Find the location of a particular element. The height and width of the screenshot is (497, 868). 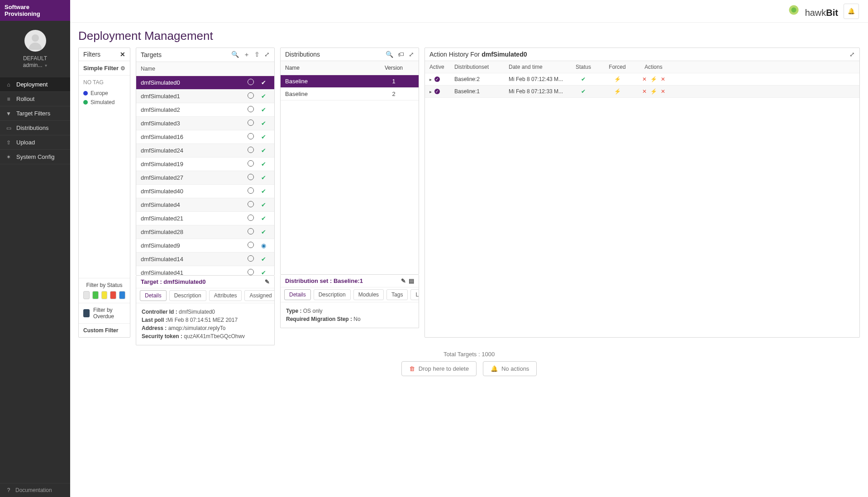

no-tag-filter: NO TAG is located at coordinates (104, 82).